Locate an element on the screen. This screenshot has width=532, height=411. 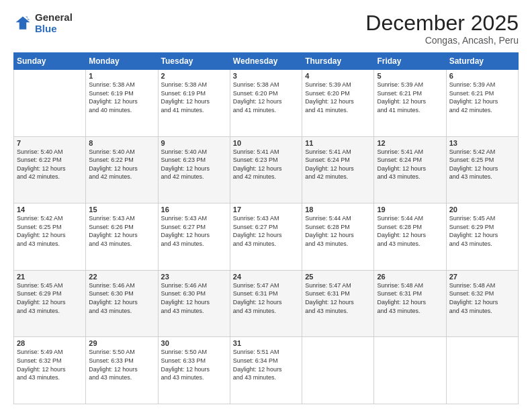
day-info: Sunrise: 5:39 AM Sunset: 6:21 PM Dayligh… is located at coordinates (482, 97).